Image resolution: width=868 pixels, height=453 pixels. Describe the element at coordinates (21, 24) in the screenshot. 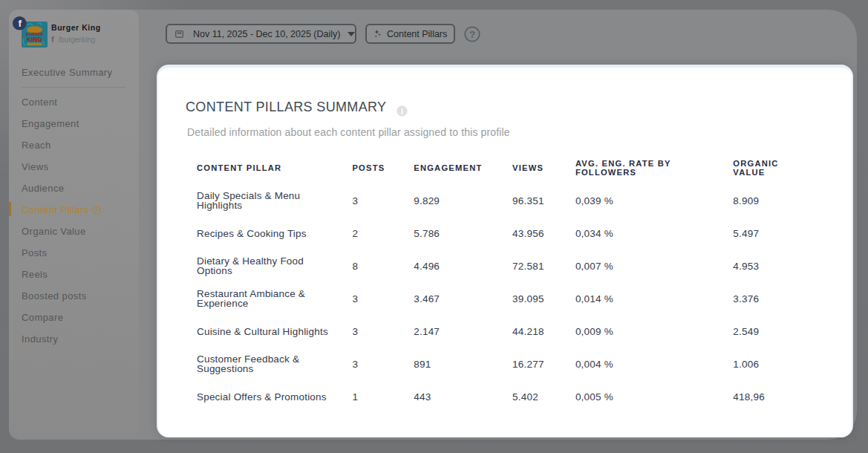

I see `svg-text: f` at that location.